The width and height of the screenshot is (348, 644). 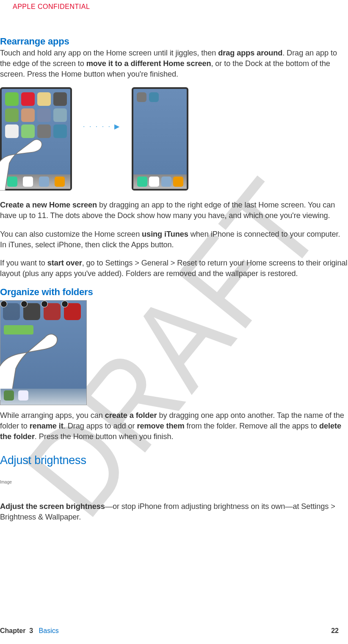 I want to click on rearrange-intro: Touch and hold any app on the Home scree…, so click(x=174, y=64).